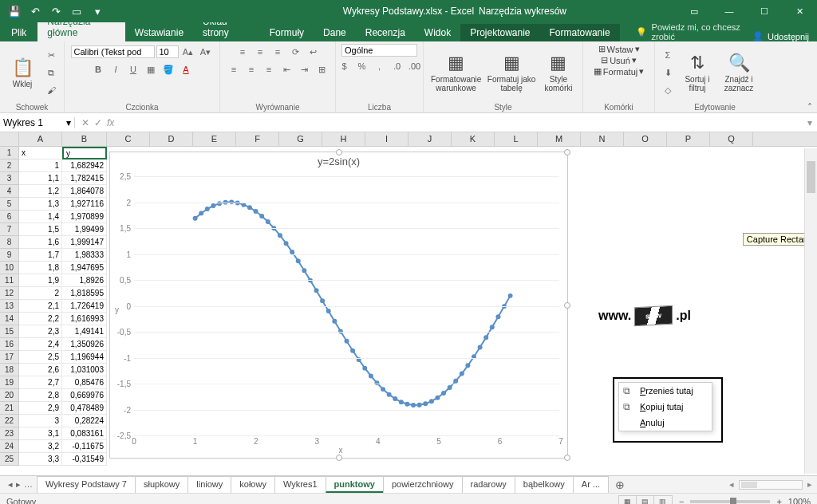 The height and width of the screenshot is (504, 817). I want to click on menu-move-here: ⧉Przenieś tutaj, so click(665, 391).